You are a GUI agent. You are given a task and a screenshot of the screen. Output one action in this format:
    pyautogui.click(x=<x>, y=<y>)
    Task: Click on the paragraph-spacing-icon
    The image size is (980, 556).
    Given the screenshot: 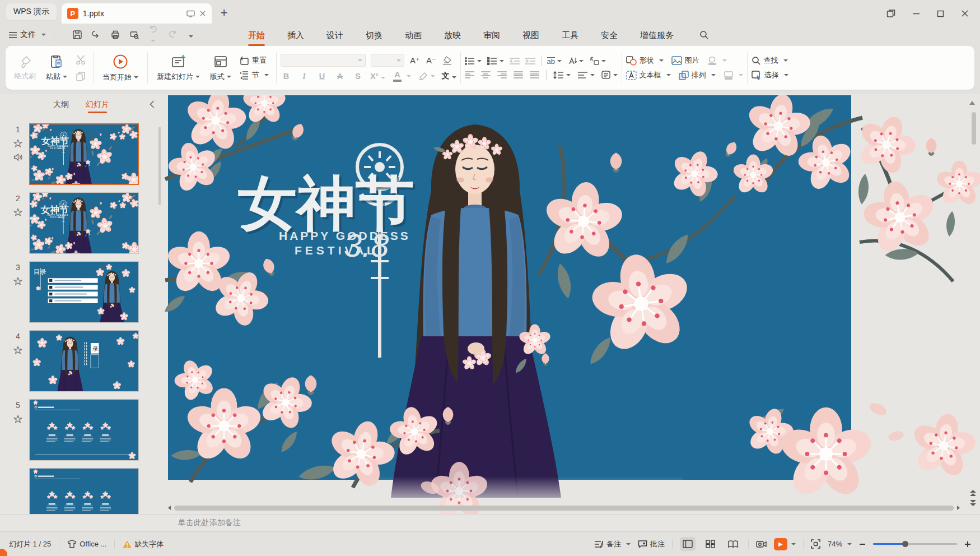 What is the action you would take?
    pyautogui.click(x=582, y=75)
    